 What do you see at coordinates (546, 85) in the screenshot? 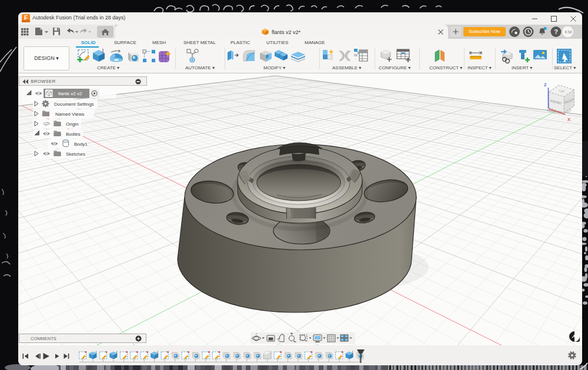
I see `svg-text: Z` at bounding box center [546, 85].